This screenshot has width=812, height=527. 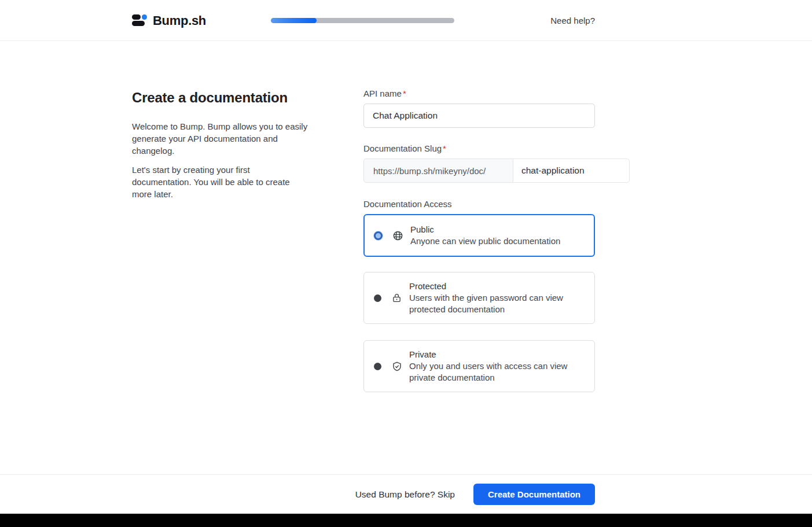 I want to click on intro-panel: Create a documentation Welcome to Bump. …, so click(x=220, y=148).